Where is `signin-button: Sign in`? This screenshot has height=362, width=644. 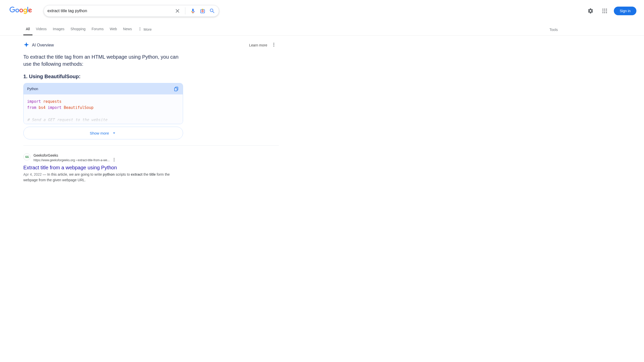
signin-button: Sign in is located at coordinates (625, 11).